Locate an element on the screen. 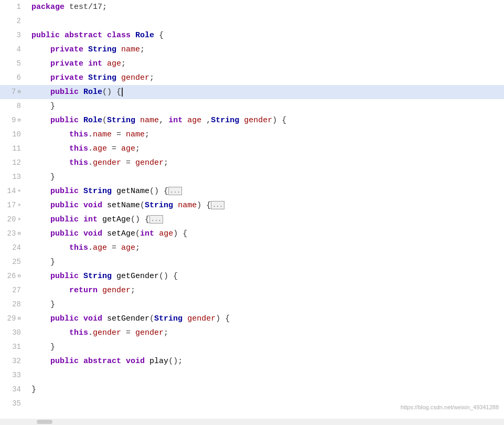 The image size is (504, 425). line-content: private String gender; is located at coordinates (265, 78).